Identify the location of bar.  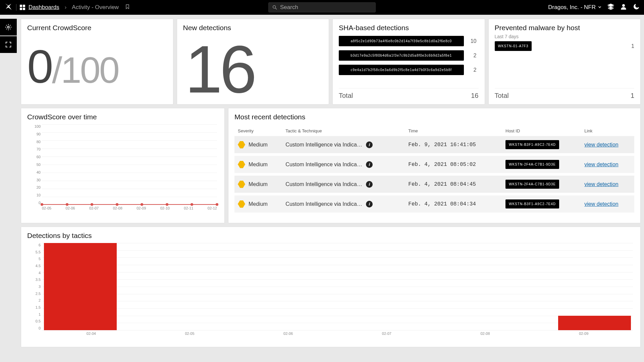
(594, 323).